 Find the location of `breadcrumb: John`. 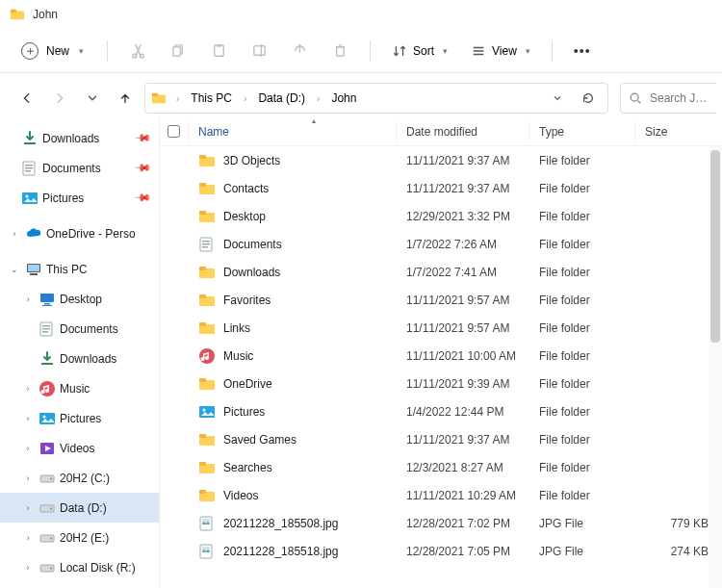

breadcrumb: John is located at coordinates (344, 98).